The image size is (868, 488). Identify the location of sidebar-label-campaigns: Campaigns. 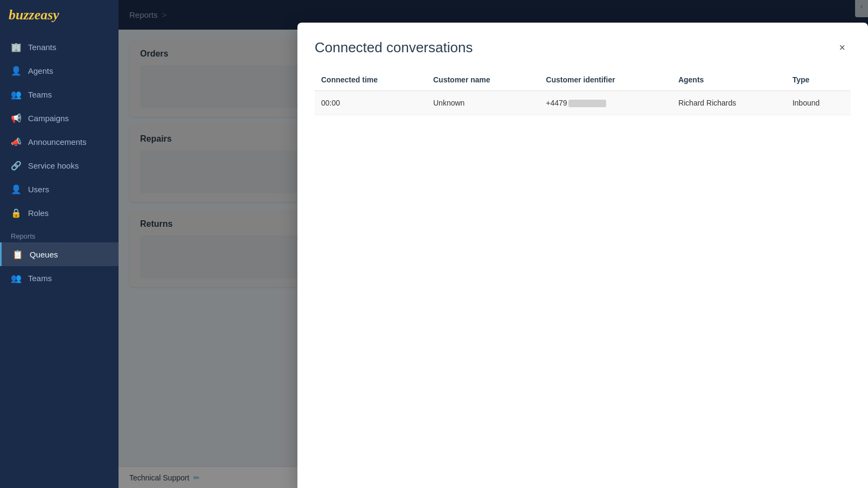
(48, 118).